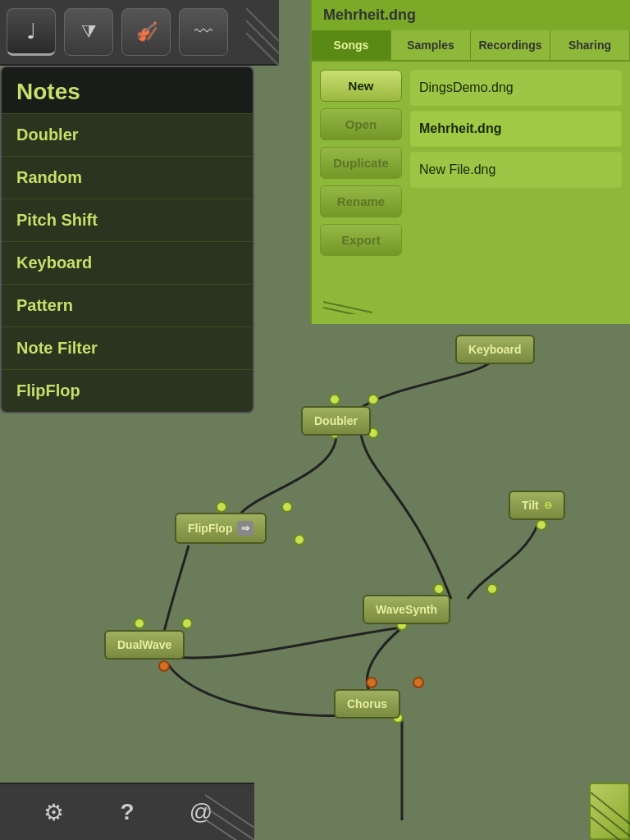  What do you see at coordinates (361, 125) in the screenshot?
I see `file-btn-open: Open` at bounding box center [361, 125].